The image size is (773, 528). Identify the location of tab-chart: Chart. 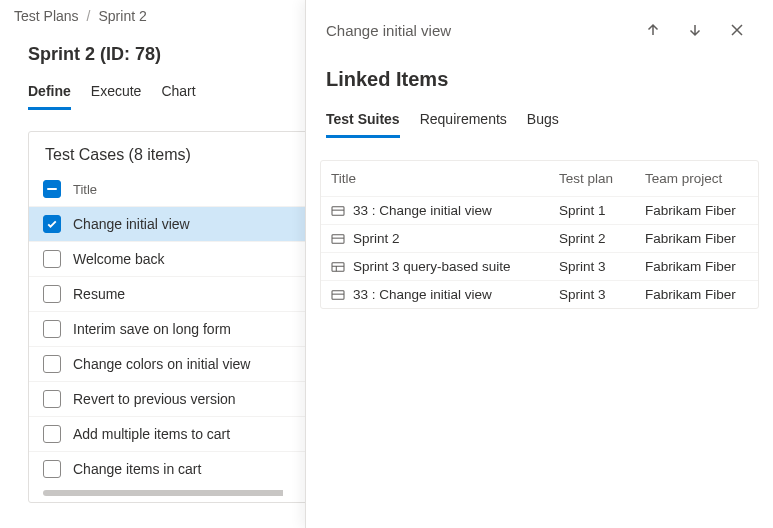
(178, 94).